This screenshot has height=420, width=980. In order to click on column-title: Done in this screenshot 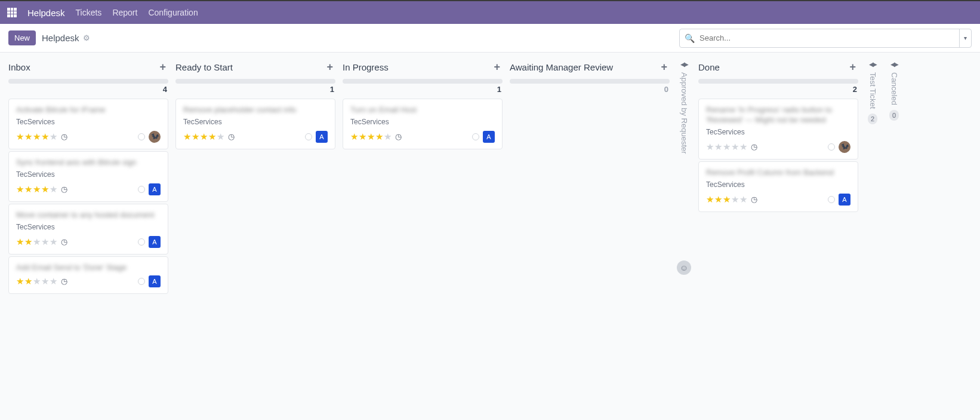, I will do `click(772, 67)`.